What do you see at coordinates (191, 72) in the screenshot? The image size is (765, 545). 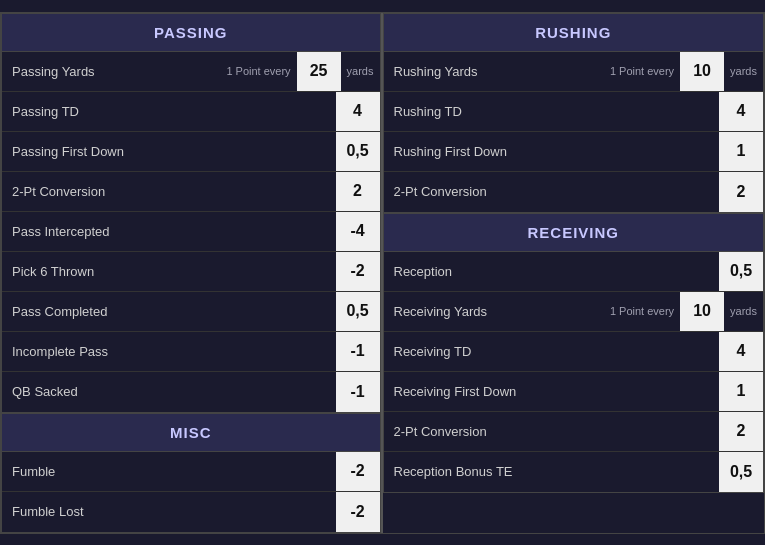 I see `table-row: Passing Yards1 Point every25yards` at bounding box center [191, 72].